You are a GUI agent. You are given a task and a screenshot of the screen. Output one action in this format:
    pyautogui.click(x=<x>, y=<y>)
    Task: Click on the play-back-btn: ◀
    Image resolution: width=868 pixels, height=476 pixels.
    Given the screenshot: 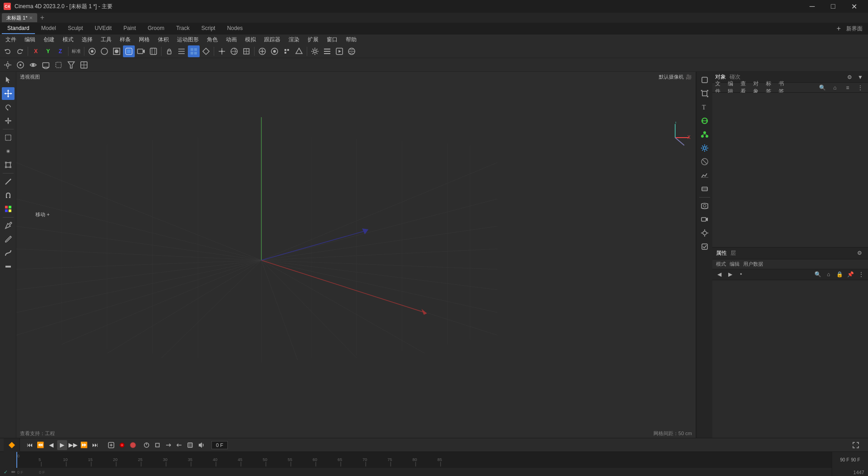 What is the action you would take?
    pyautogui.click(x=51, y=445)
    